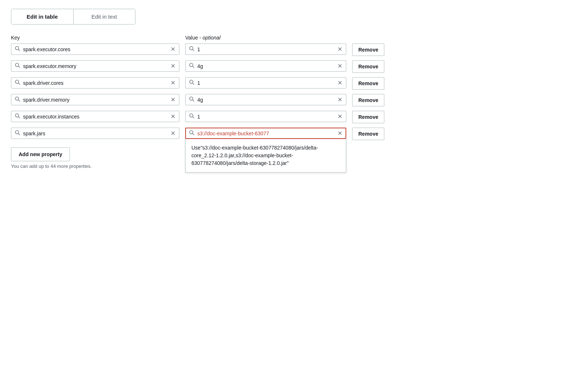  I want to click on tab-bar: Edit in table Edit in text, so click(73, 17).